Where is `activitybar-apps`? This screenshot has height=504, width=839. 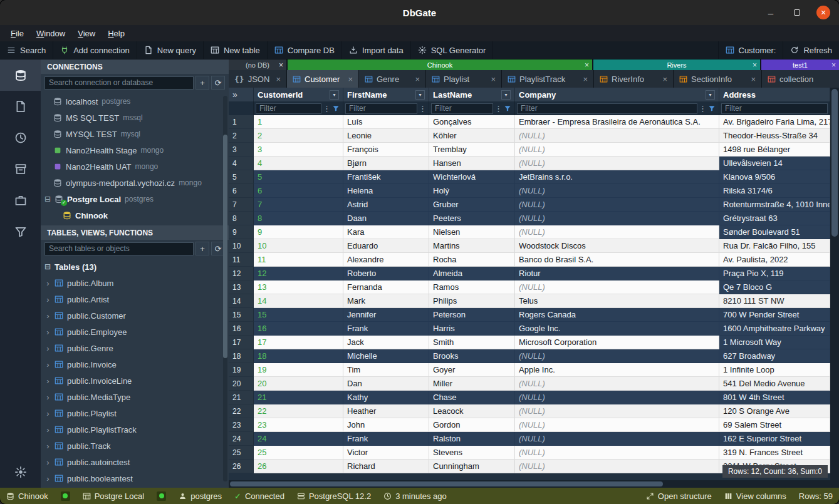
activitybar-apps is located at coordinates (20, 200).